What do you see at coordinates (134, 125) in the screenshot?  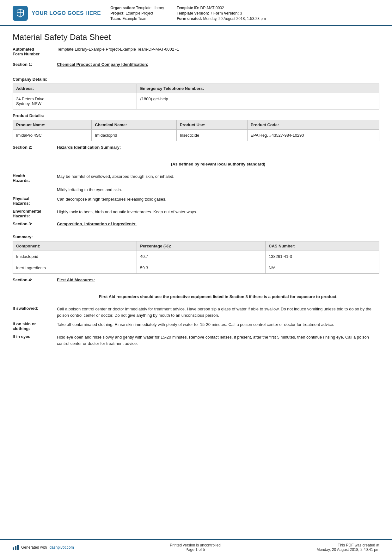 I see `product-header-chemical: Chemical Name:` at bounding box center [134, 125].